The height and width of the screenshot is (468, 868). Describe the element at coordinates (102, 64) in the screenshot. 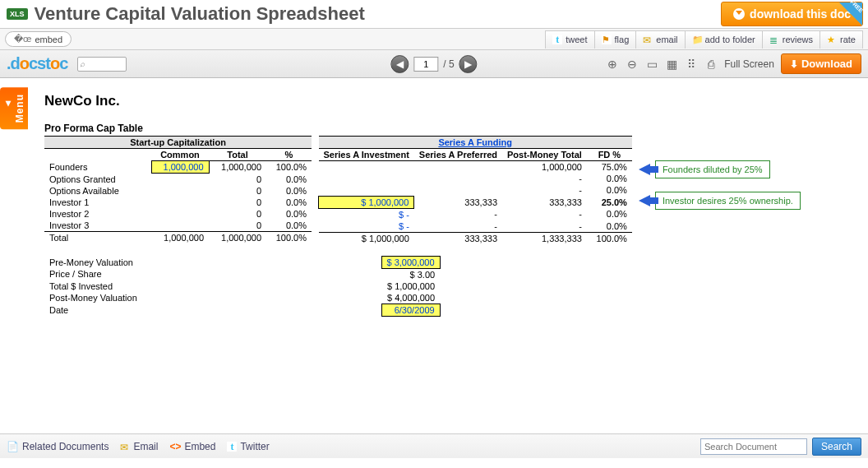

I see `viewer-search-slim: ⌕` at that location.